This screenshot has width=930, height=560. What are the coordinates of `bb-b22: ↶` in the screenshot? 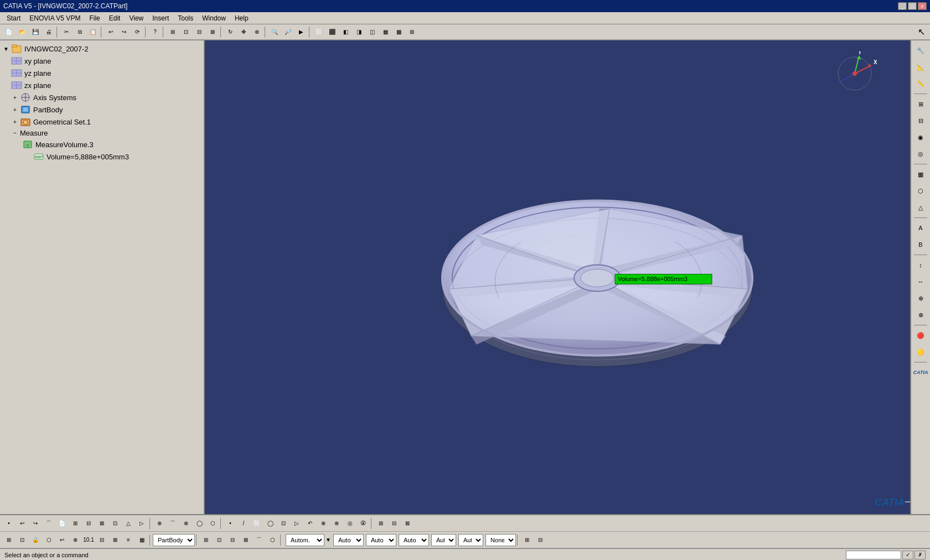 It's located at (310, 523).